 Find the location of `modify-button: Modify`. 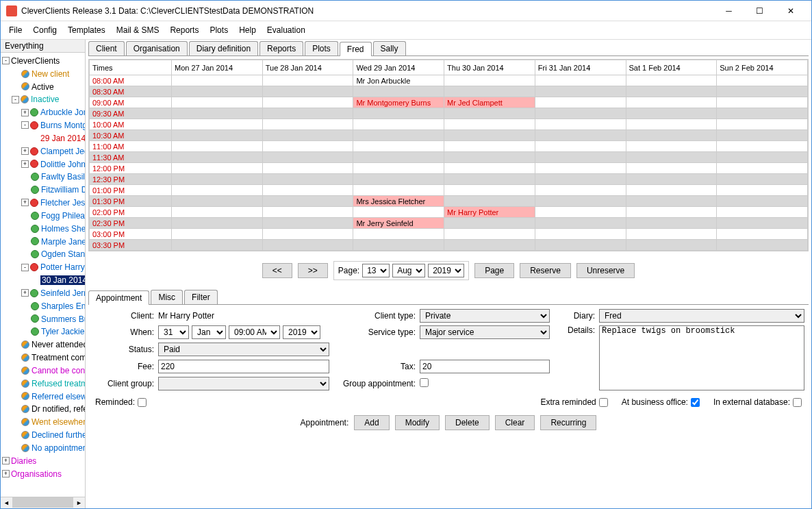

modify-button: Modify is located at coordinates (418, 423).